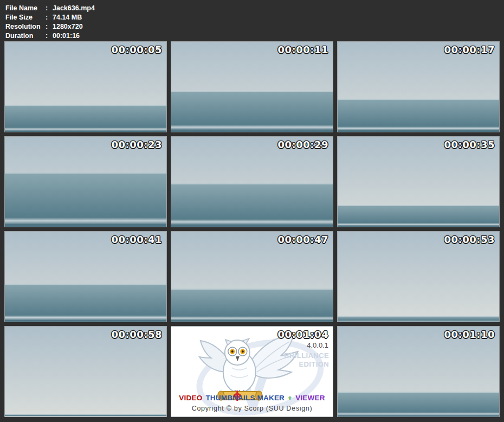 The height and width of the screenshot is (422, 504). What do you see at coordinates (469, 50) in the screenshot?
I see `timestamp-overlay: 00:00:17` at bounding box center [469, 50].